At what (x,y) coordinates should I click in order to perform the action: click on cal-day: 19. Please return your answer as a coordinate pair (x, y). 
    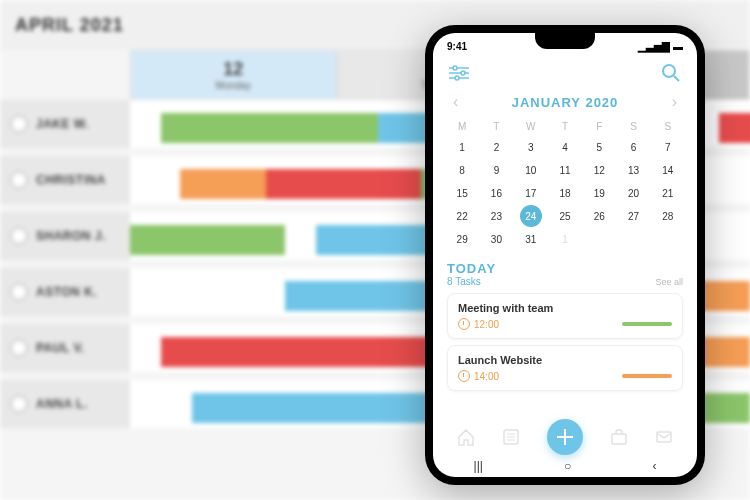
    Looking at the image, I should click on (599, 194).